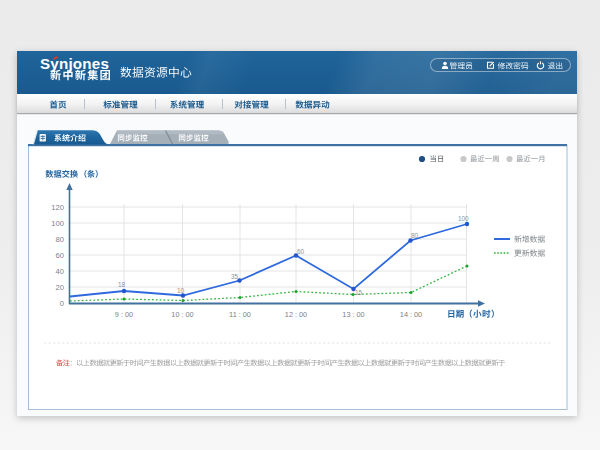 This screenshot has width=600, height=450. Describe the element at coordinates (60, 272) in the screenshot. I see `svg-text: 40` at that location.